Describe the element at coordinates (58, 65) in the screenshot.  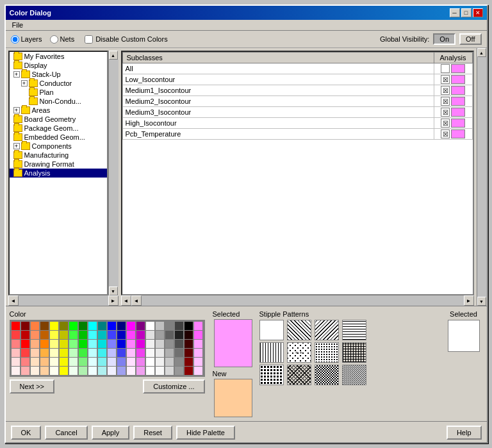
I see `tree-display: Display` at that location.